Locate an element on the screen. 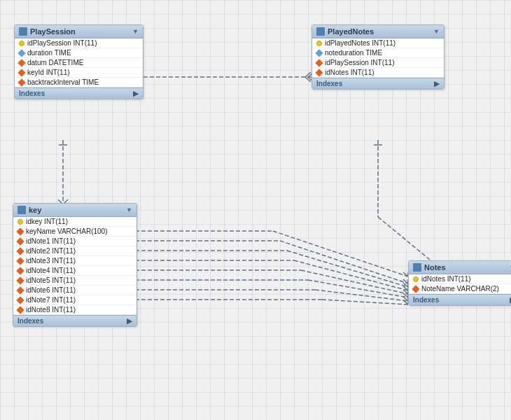 The image size is (511, 420). field-label: idNote2 INT(11) is located at coordinates (50, 251).